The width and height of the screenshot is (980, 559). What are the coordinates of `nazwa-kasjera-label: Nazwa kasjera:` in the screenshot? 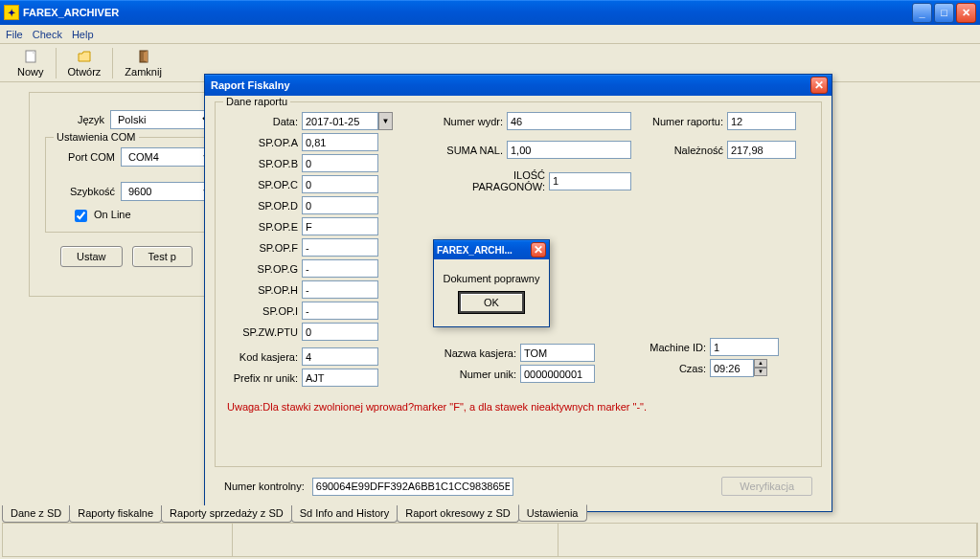 It's located at (478, 353).